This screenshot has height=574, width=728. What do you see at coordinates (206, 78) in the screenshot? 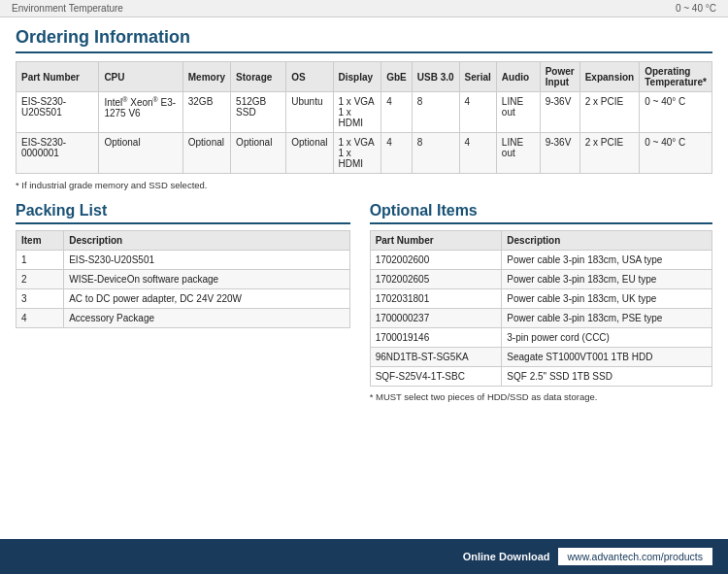
I see `col-memory: Memory` at bounding box center [206, 78].